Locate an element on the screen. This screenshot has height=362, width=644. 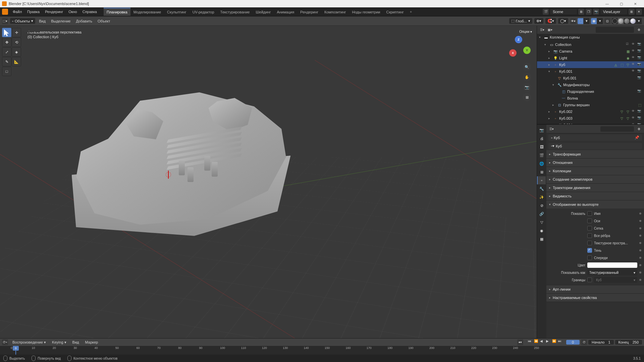
tab-viewlayer: 🖼 is located at coordinates (541, 147).